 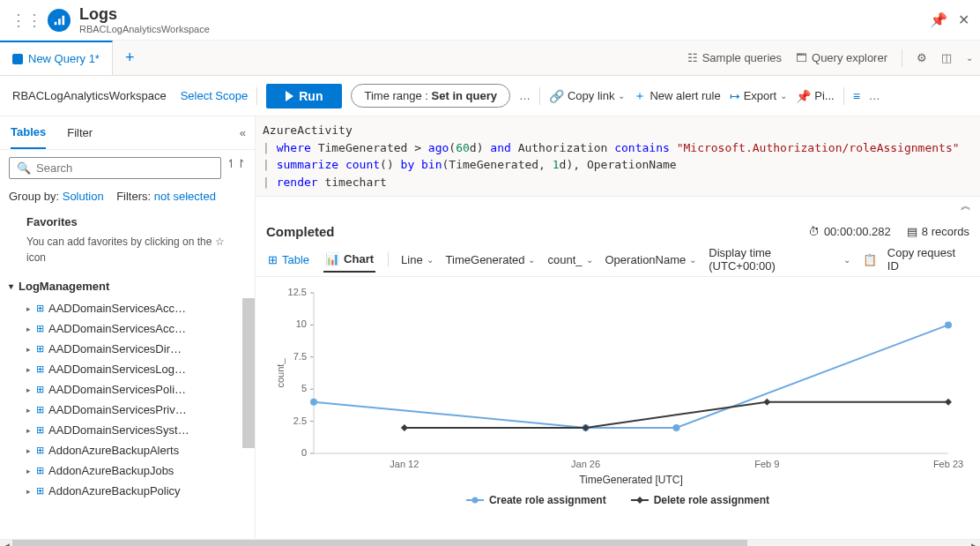 What do you see at coordinates (289, 96) in the screenshot?
I see `play-icon` at bounding box center [289, 96].